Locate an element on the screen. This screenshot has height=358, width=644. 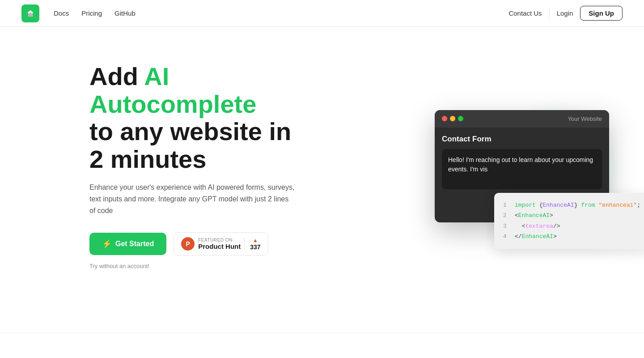
bolt-icon: ⚡ is located at coordinates (107, 244).